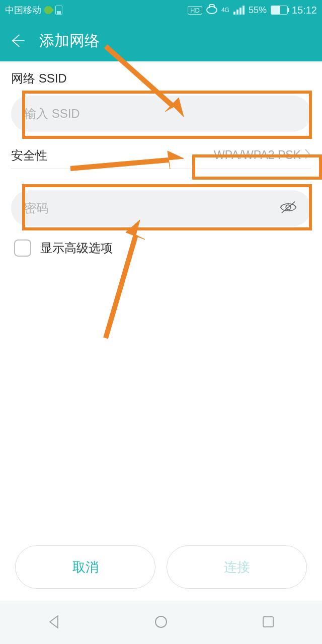  What do you see at coordinates (258, 155) in the screenshot?
I see `security-value: WPA/WPA2 PSK` at bounding box center [258, 155].